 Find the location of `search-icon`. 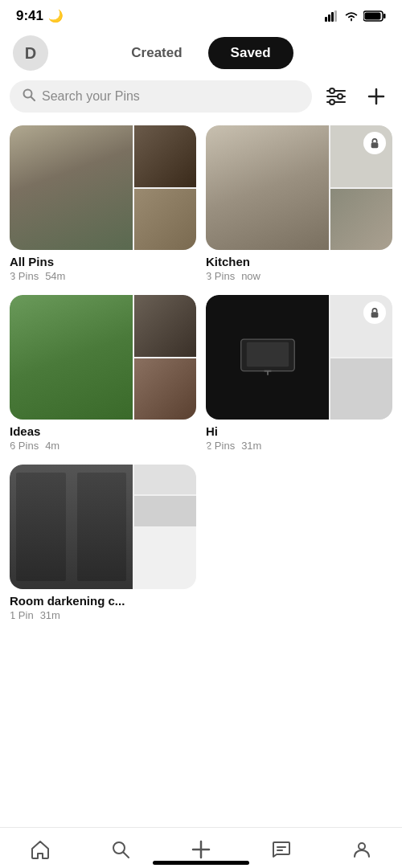

search-icon is located at coordinates (29, 96).